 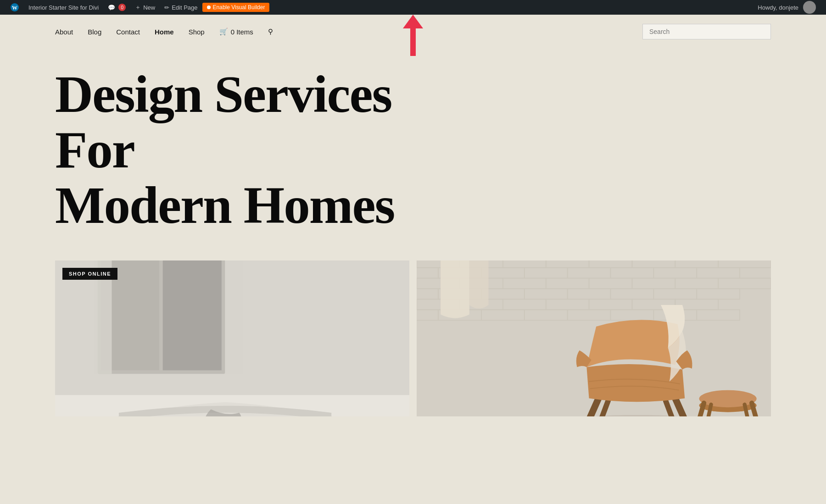 I want to click on howdy-label: Howdy, donjete, so click(x=778, y=7).